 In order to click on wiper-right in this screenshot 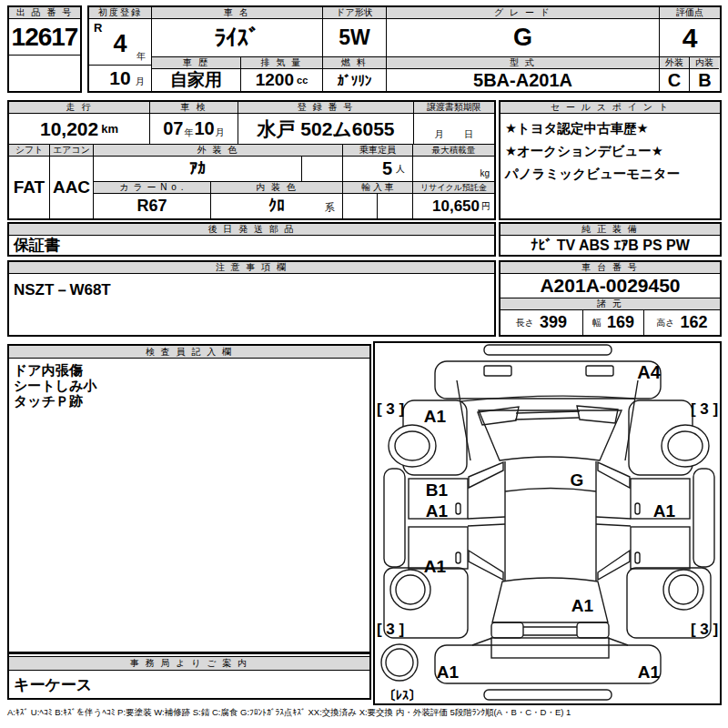, I will do `click(597, 415)`.